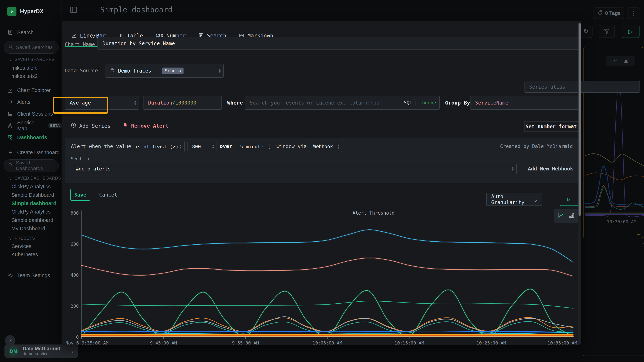 The width and height of the screenshot is (644, 362). I want to click on send-to-select: #demo-alerts ∧∨, so click(294, 169).